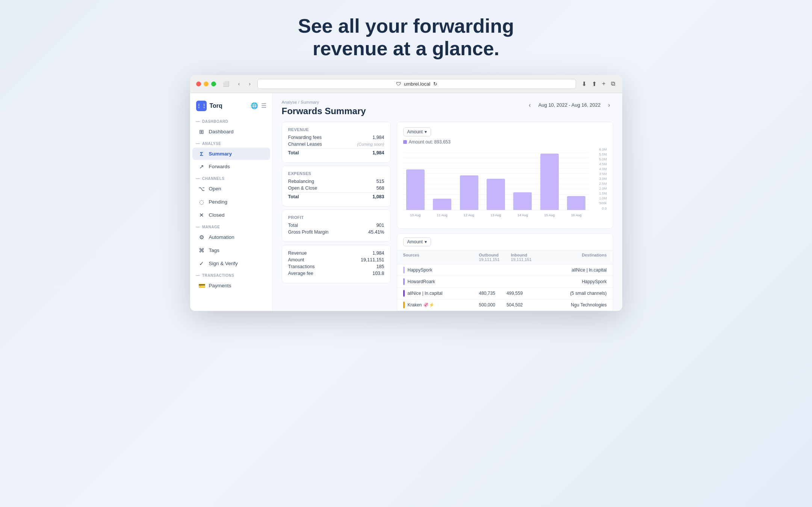  What do you see at coordinates (213, 84) in the screenshot?
I see `maximize-button` at bounding box center [213, 84].